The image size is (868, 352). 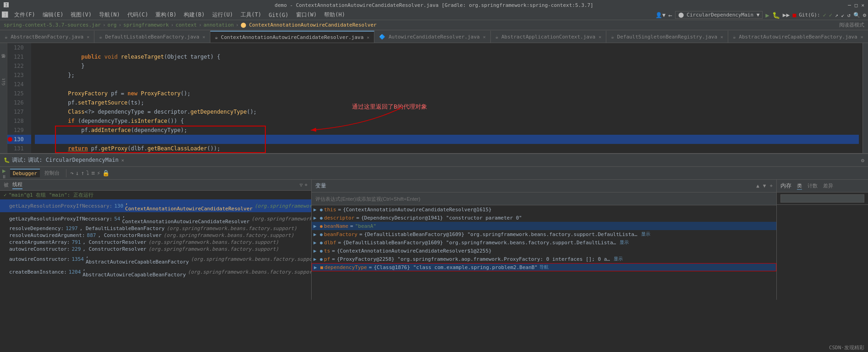 I want to click on tab-default-listable: ☕ DefaultListableBeanFactory.java ✕, so click(x=152, y=37).